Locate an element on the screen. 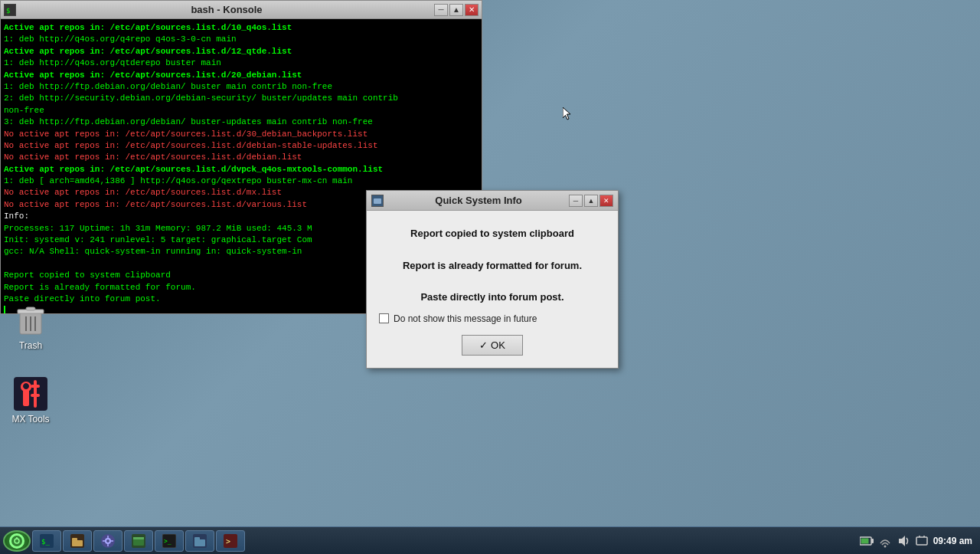 The height and width of the screenshot is (554, 980). dialog-app-icon is located at coordinates (377, 201).